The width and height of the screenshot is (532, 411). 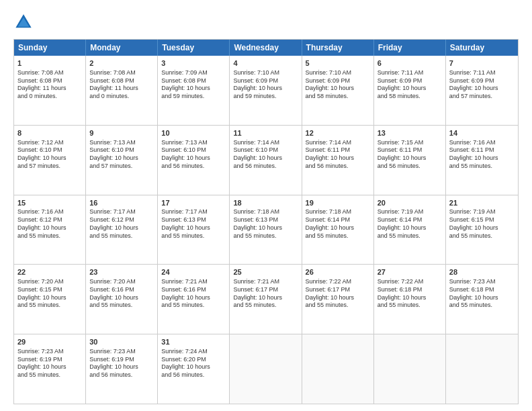 What do you see at coordinates (193, 294) in the screenshot?
I see `cell-info: Sunrise: 7:21 AMSunset: 6:16 PMDaylight:…` at bounding box center [193, 294].